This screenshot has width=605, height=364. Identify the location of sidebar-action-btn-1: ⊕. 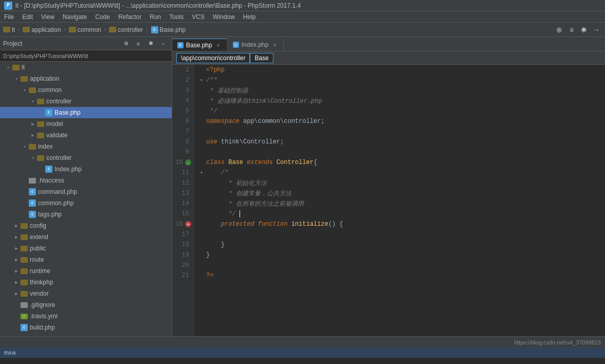
(126, 44).